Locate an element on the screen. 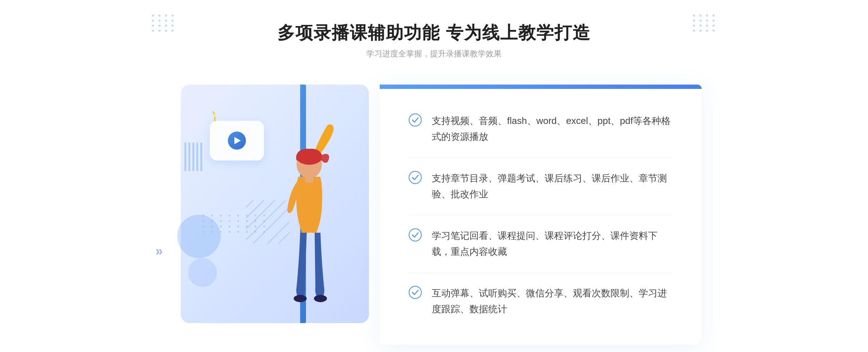 The width and height of the screenshot is (868, 352). feature-item-2: 支持章节目录、弹题考试、课后练习、课后作业、章节测验、批改作业 is located at coordinates (541, 186).